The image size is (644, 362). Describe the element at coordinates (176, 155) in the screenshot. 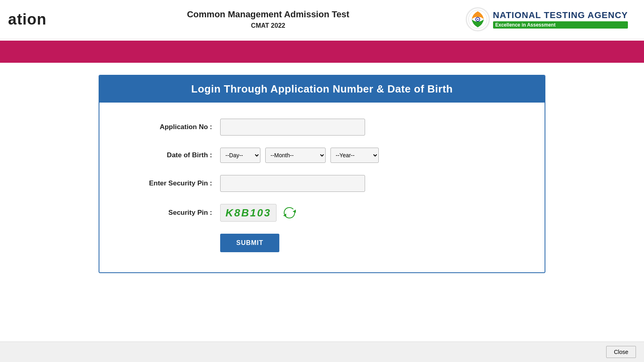

I see `dob-label: Date of Birth :` at that location.